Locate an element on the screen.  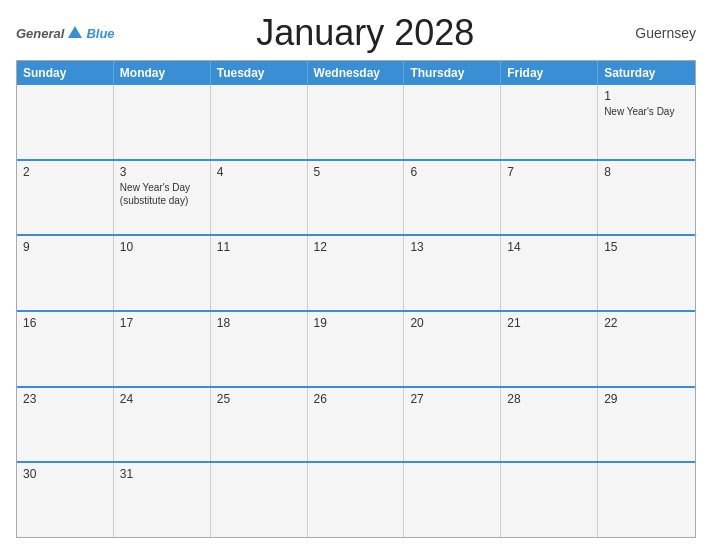
calendar-cell-1-6: 8 is located at coordinates (646, 198).